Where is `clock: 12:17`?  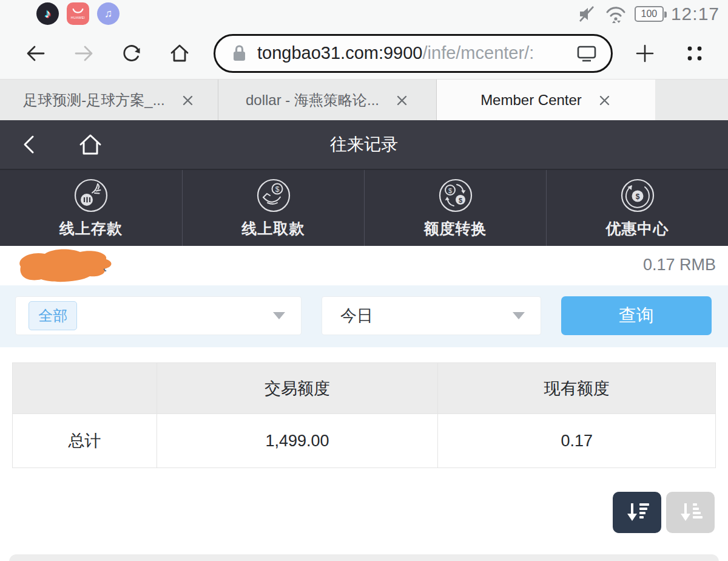
clock: 12:17 is located at coordinates (695, 14).